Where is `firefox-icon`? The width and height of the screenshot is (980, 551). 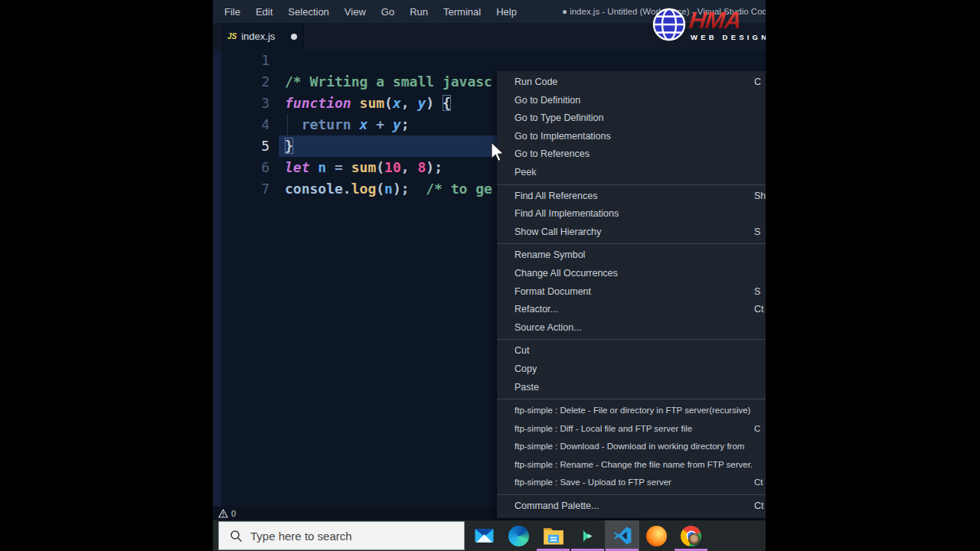 firefox-icon is located at coordinates (657, 536).